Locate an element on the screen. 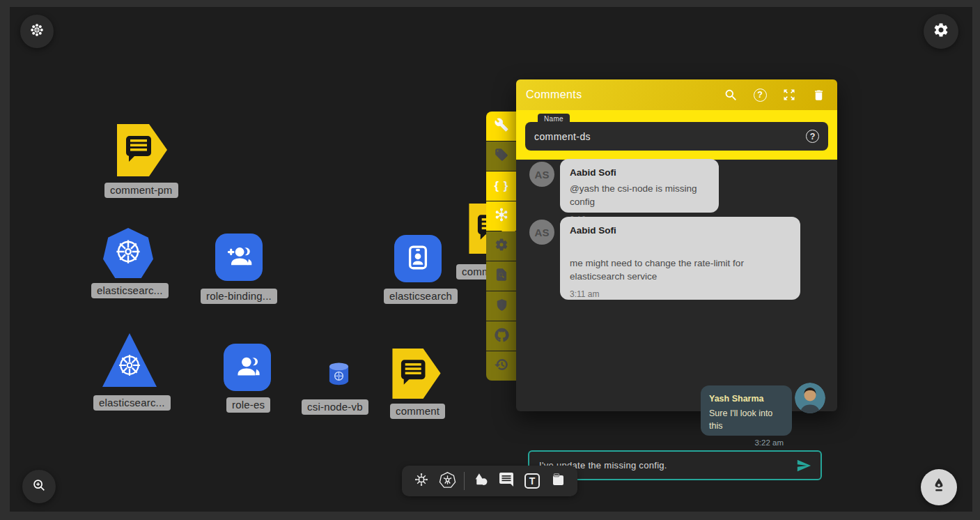 The image size is (980, 520). name-field-wrapper: Name ? is located at coordinates (677, 137).